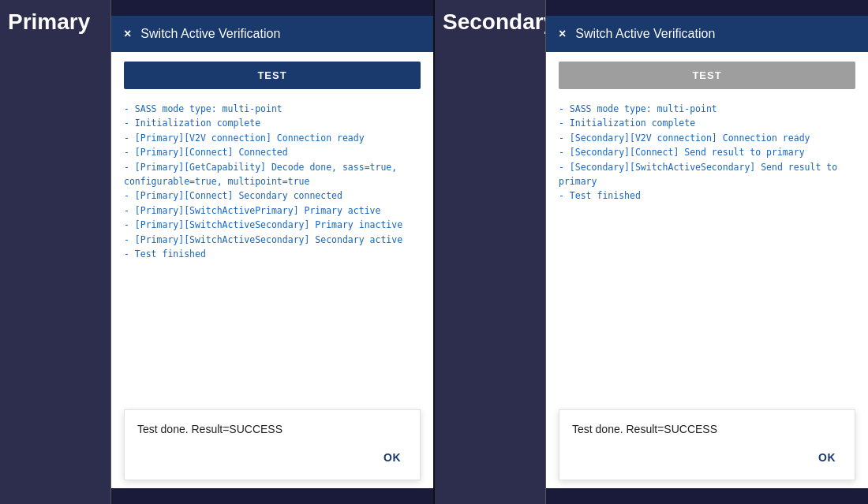 Image resolution: width=868 pixels, height=504 pixels. I want to click on secondary-title: Secondary, so click(499, 22).